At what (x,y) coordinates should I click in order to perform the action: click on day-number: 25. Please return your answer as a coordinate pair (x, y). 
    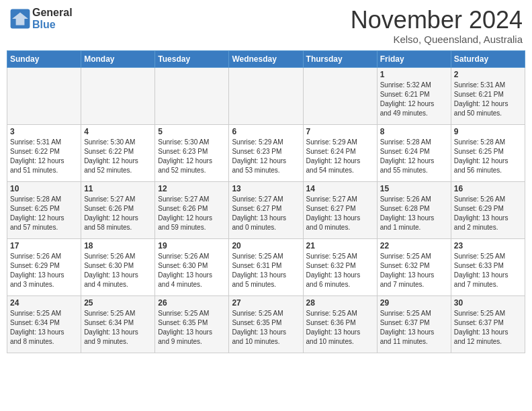
    Looking at the image, I should click on (118, 303).